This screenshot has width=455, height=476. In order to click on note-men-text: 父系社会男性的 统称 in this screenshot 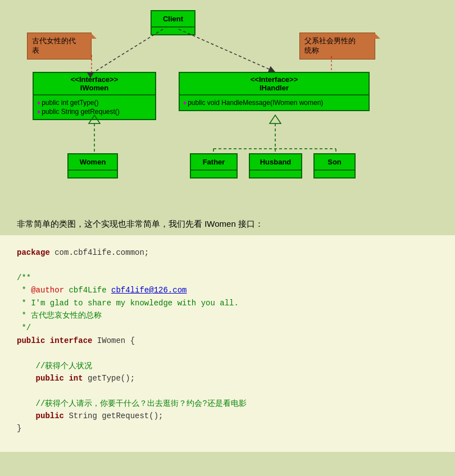, I will do `click(330, 45)`.